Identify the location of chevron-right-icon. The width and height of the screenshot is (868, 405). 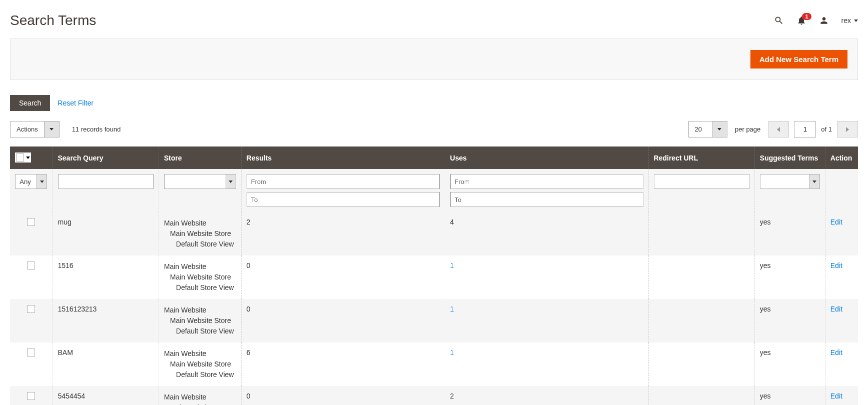
(847, 130).